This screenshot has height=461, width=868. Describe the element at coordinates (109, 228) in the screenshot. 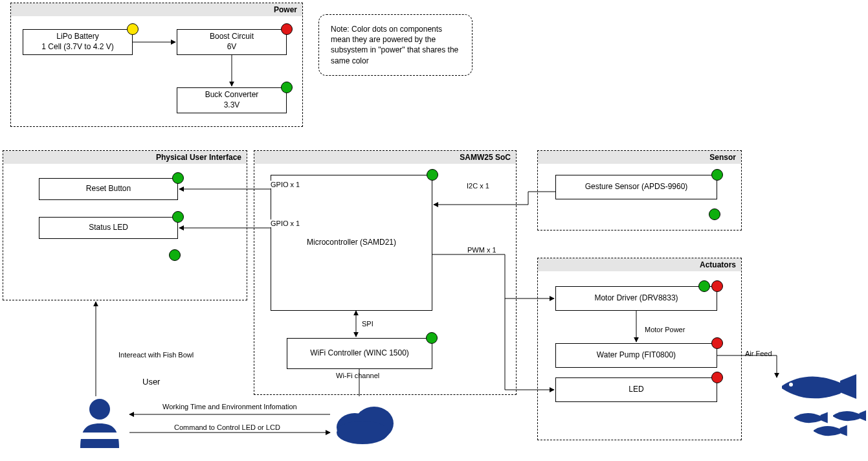

I see `block-statusled: Status LED` at that location.